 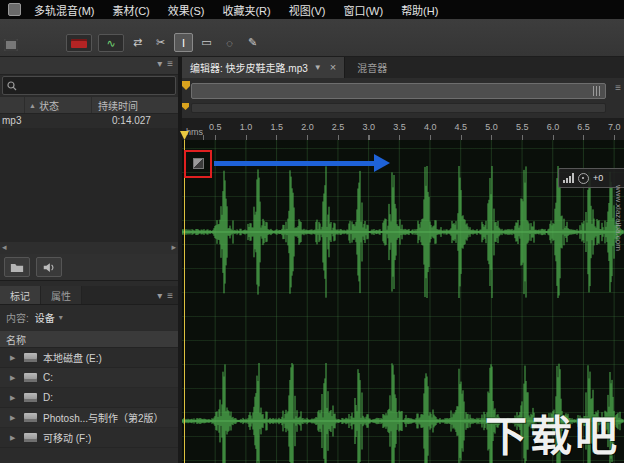 What do you see at coordinates (554, 127) in the screenshot?
I see `ruler-tick-label: 6.0` at bounding box center [554, 127].